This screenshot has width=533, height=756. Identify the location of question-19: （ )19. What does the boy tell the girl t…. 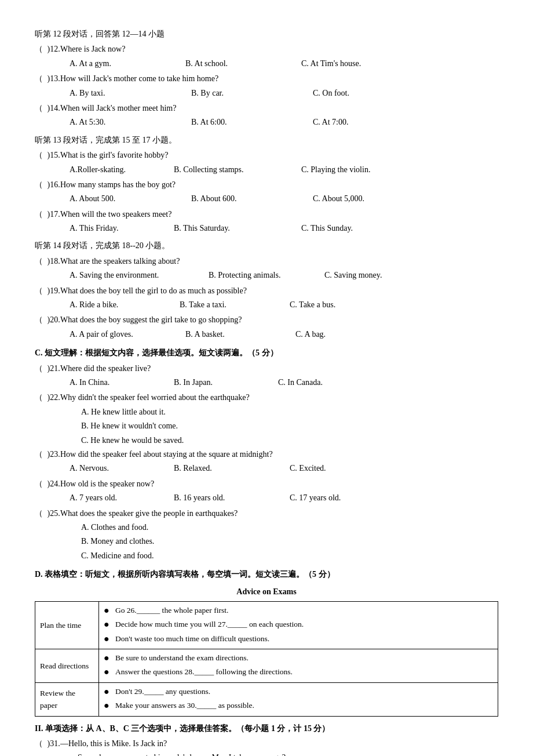
(266, 298).